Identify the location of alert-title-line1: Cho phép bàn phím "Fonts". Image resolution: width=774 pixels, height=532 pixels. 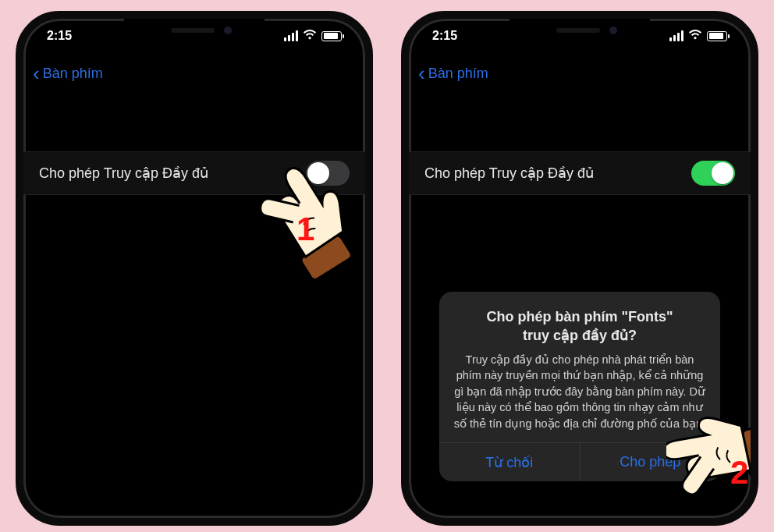
(579, 317).